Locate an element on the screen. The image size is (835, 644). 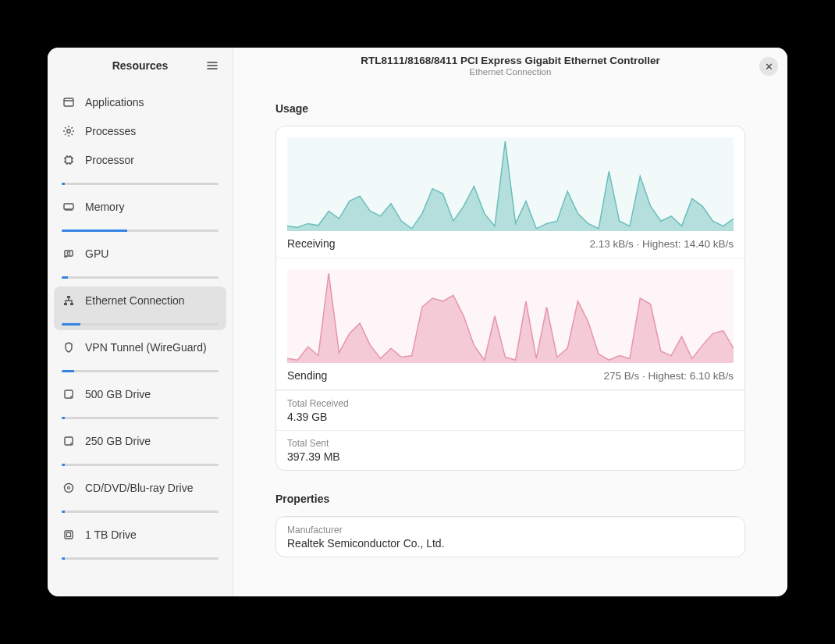
sidebar-item-label: Ethernet Connection is located at coordinates (135, 301).